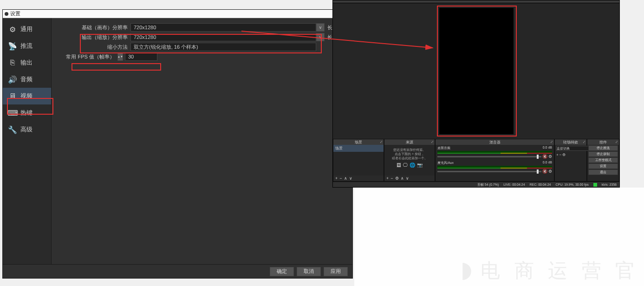  What do you see at coordinates (209, 47) in the screenshot?
I see `downscale-row: 缩小方法` at bounding box center [209, 47].